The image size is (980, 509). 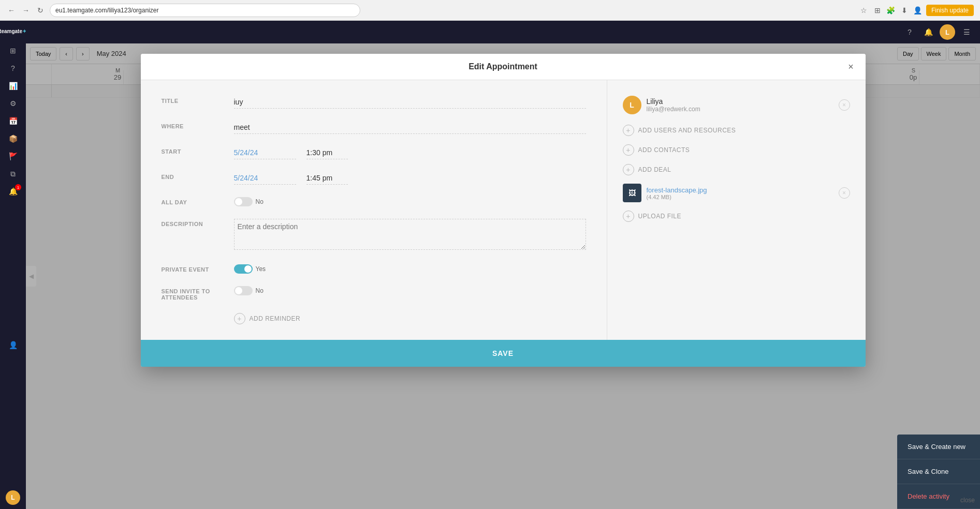 I want to click on sidebar-logo: teamgate✦, so click(x=14, y=31).